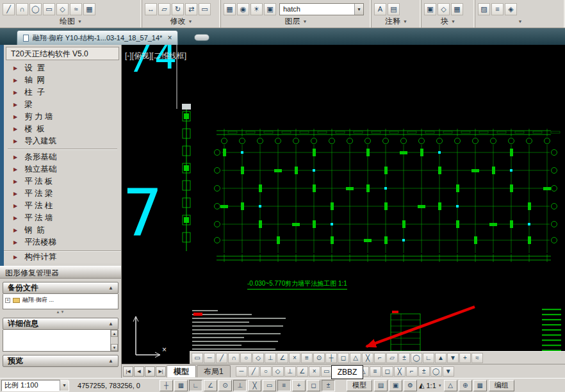 The height and width of the screenshot is (392, 565). What do you see at coordinates (302, 372) in the screenshot?
I see `toolbar-icon: ∠` at bounding box center [302, 372].